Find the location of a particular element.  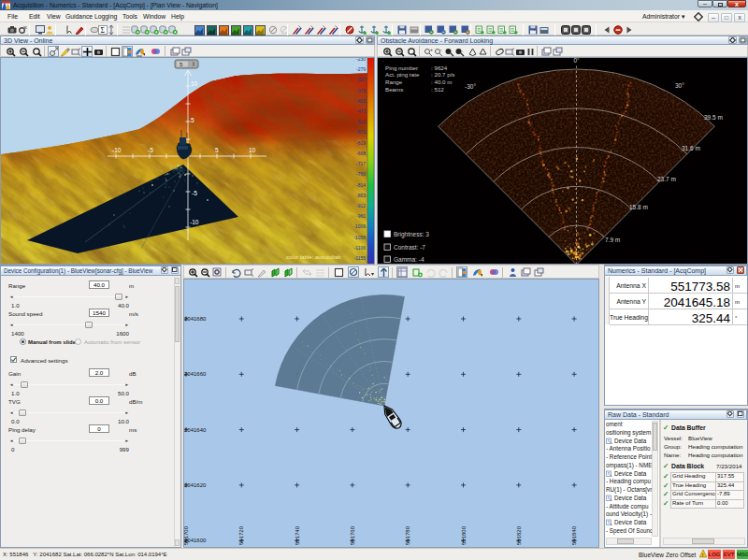

svg-text: -571 is located at coordinates (361, 132).